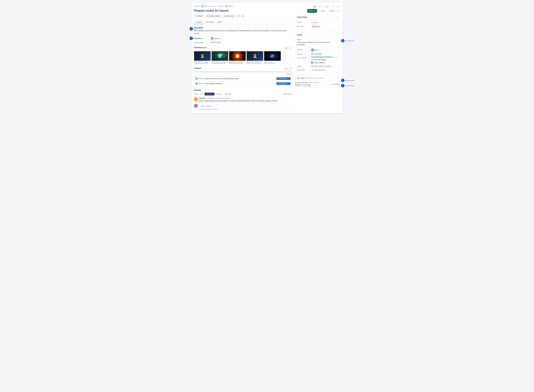 Image resolution: width=534 pixels, height=392 pixels. I want to click on right-panel: Done ▼ ✓ Done Actions ▼ Pinned fields, so click(317, 60).